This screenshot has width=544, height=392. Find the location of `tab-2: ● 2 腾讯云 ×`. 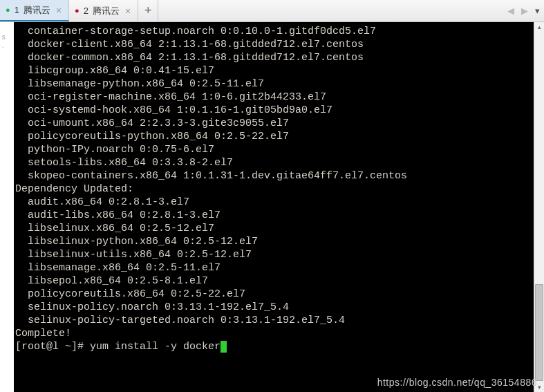

tab-2: ● 2 腾讯云 × is located at coordinates (104, 11).